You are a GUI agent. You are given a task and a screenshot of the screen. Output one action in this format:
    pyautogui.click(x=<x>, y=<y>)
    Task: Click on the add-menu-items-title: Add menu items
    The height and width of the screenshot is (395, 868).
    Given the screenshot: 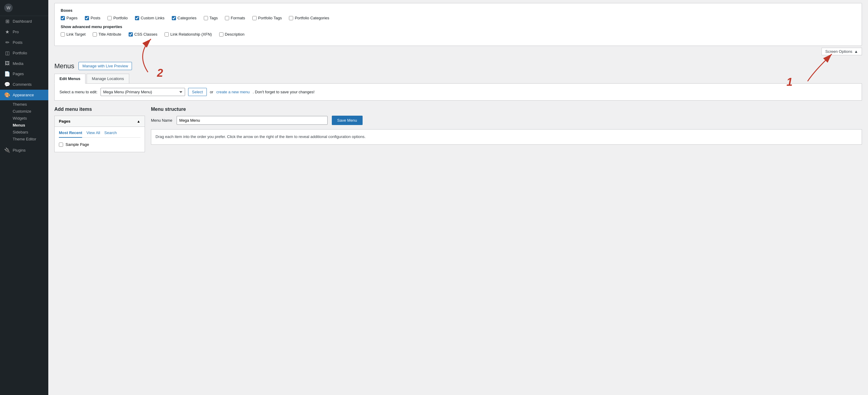 What is the action you would take?
    pyautogui.click(x=100, y=109)
    